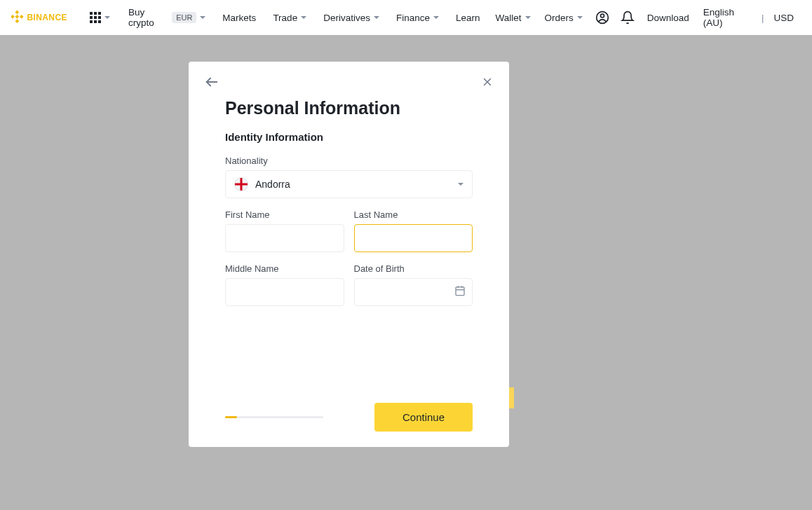 This screenshot has height=510, width=812. What do you see at coordinates (508, 18) in the screenshot?
I see `nav-label: Wallet` at bounding box center [508, 18].